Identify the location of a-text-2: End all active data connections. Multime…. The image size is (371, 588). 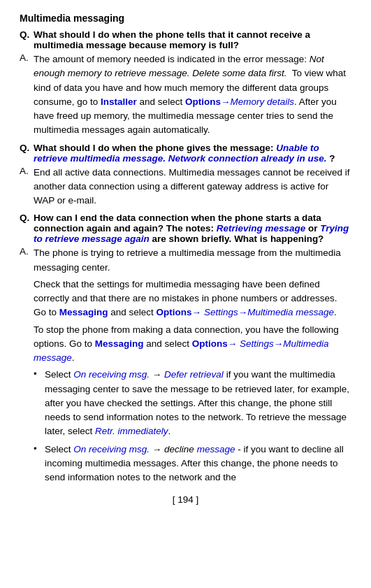
(193, 187).